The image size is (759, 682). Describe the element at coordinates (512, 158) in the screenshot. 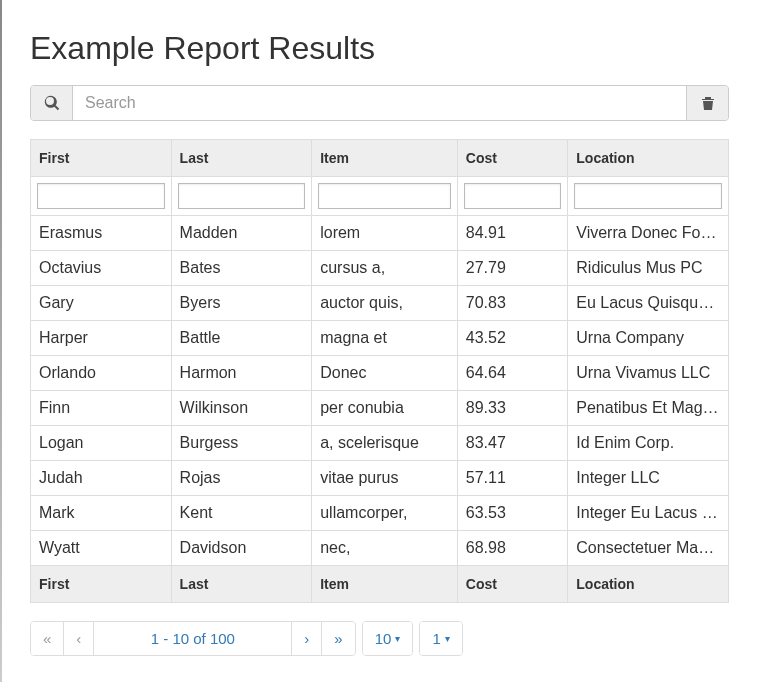

I see `col-header-cost: Cost` at that location.